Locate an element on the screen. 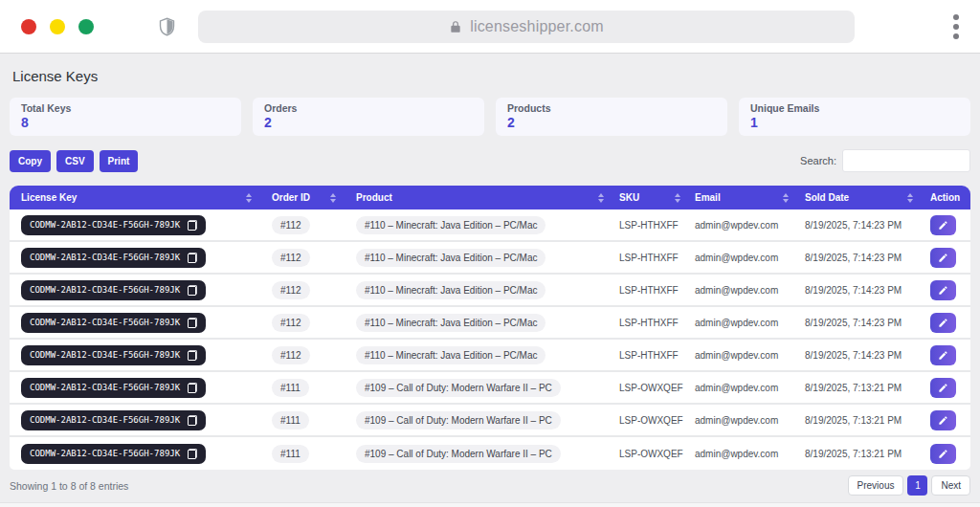 The image size is (980, 507). browser-menu-button is located at coordinates (956, 27).